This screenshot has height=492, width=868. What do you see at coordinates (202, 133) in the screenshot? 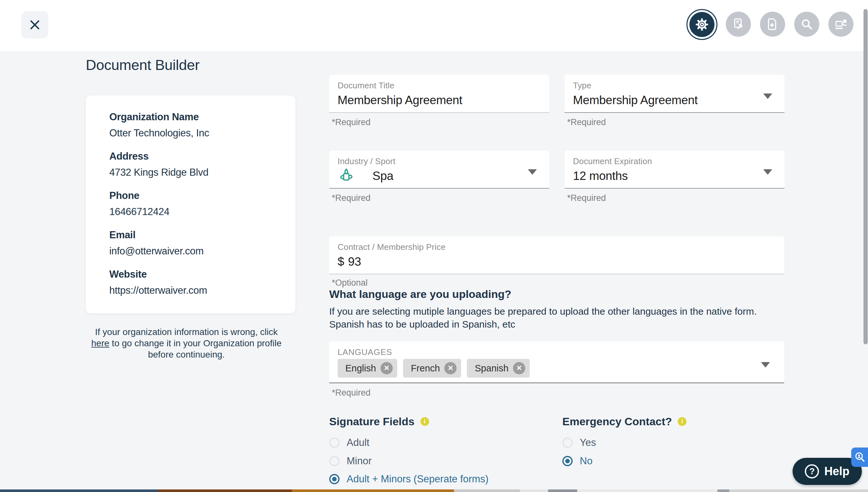
I see `org-name-value: Otter Technologies, Inc` at bounding box center [202, 133].